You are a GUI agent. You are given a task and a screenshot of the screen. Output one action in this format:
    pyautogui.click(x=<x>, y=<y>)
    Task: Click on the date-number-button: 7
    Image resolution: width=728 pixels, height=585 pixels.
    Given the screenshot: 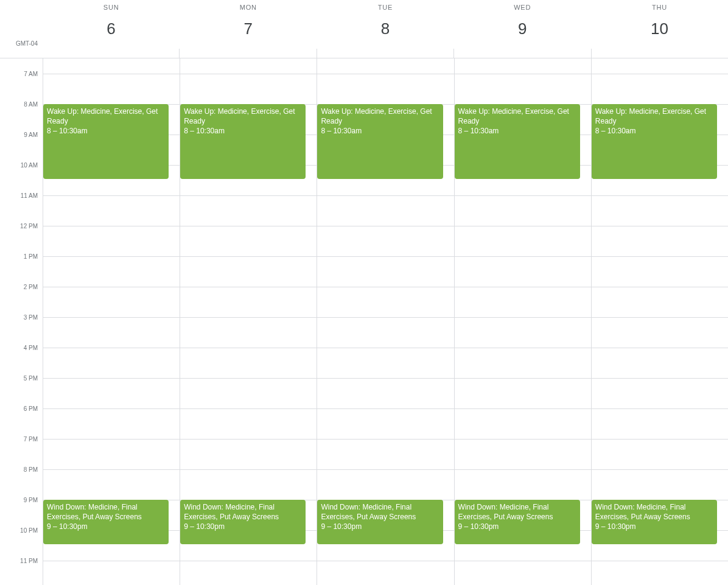 What is the action you would take?
    pyautogui.click(x=248, y=29)
    